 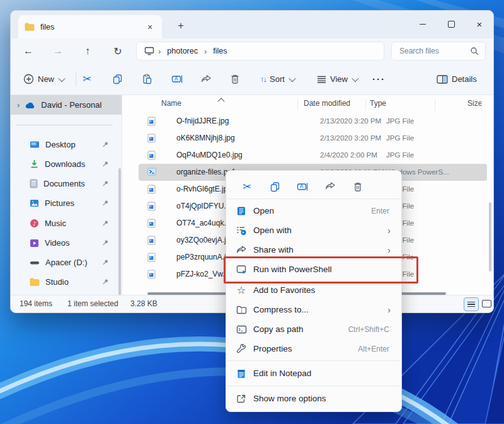 What do you see at coordinates (150, 27) in the screenshot?
I see `tab-close-icon: ×` at bounding box center [150, 27].